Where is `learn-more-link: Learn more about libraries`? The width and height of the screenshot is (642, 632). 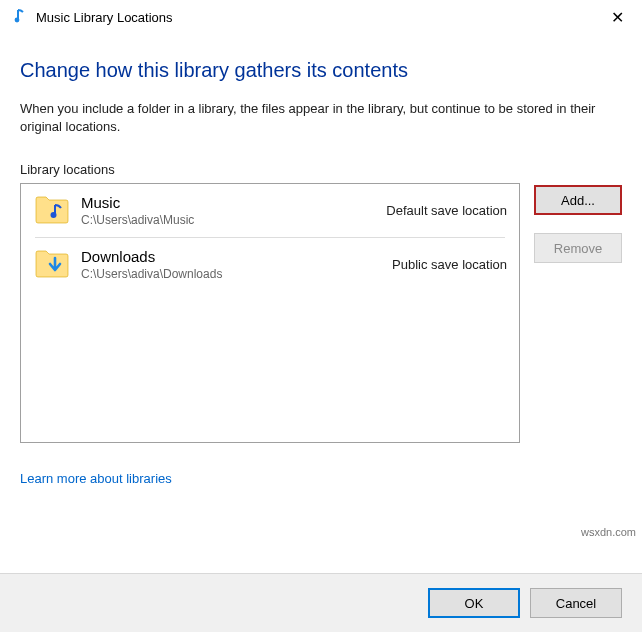 learn-more-link: Learn more about libraries is located at coordinates (321, 478).